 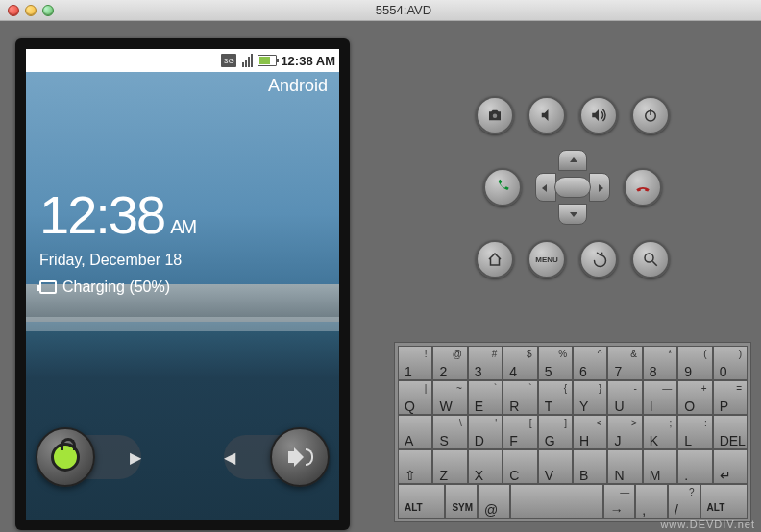 What do you see at coordinates (404, 10) in the screenshot?
I see `window-title: 5554:AVD` at bounding box center [404, 10].